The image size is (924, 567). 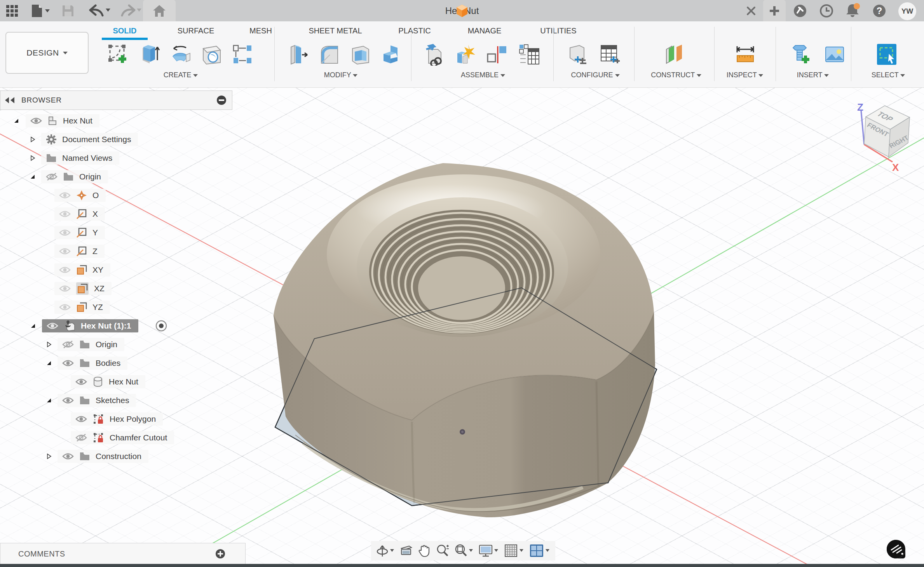 What do you see at coordinates (745, 57) in the screenshot?
I see `measure-button` at bounding box center [745, 57].